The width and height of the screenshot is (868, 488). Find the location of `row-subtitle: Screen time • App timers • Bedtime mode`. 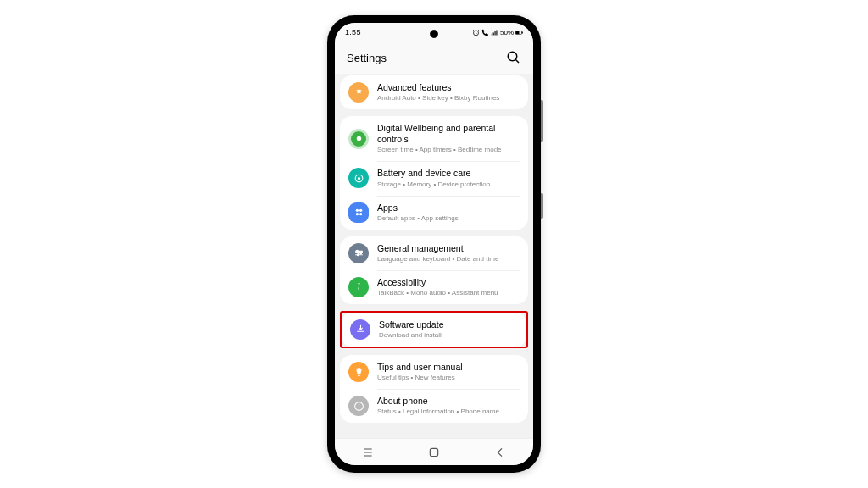

row-subtitle: Screen time • App timers • Bedtime mode is located at coordinates (448, 150).